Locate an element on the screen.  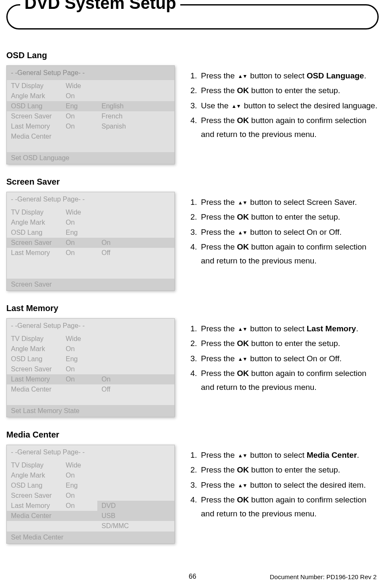
menu-item-option: French is located at coordinates (136, 116).